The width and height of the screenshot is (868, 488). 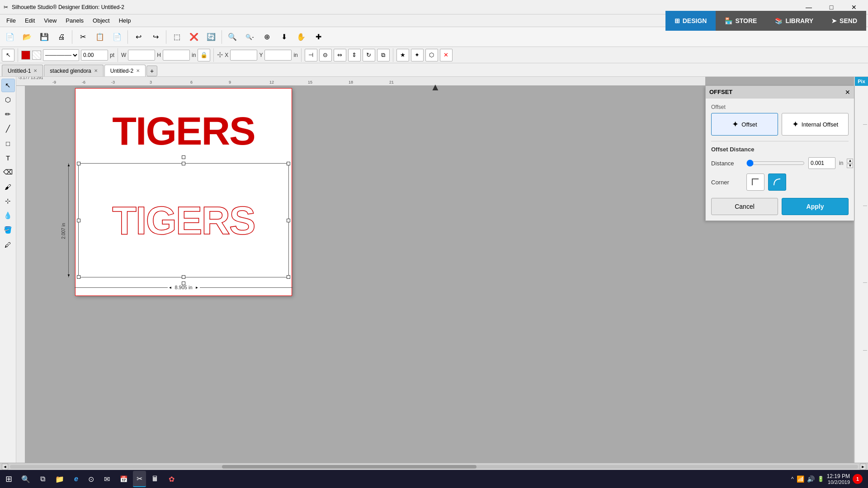 I want to click on cut-button: ✂, so click(x=83, y=37).